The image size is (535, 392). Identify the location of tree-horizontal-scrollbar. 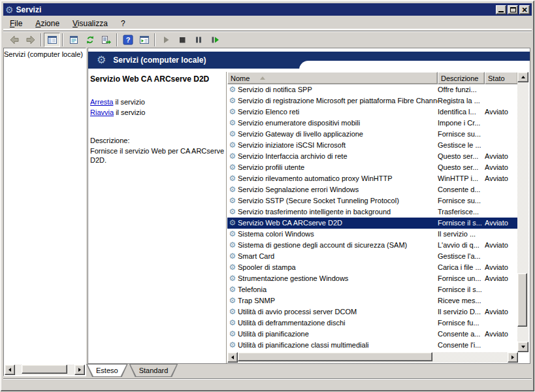
(44, 370).